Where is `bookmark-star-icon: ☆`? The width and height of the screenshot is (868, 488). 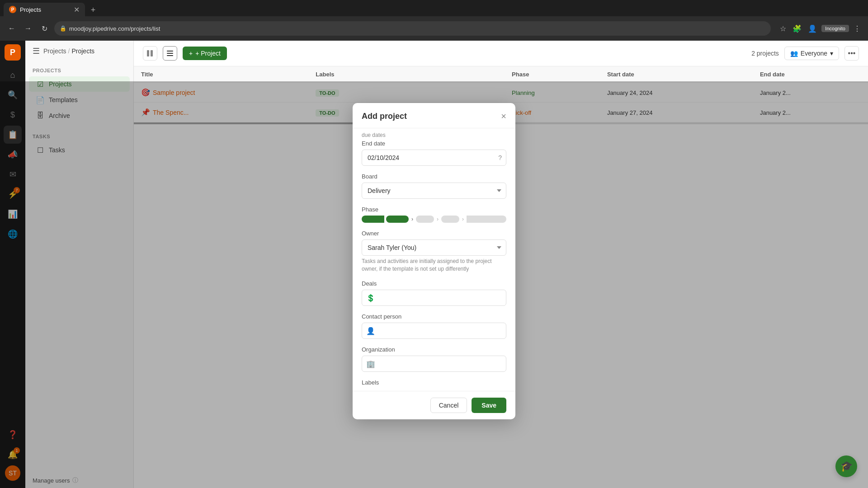 bookmark-star-icon: ☆ is located at coordinates (783, 29).